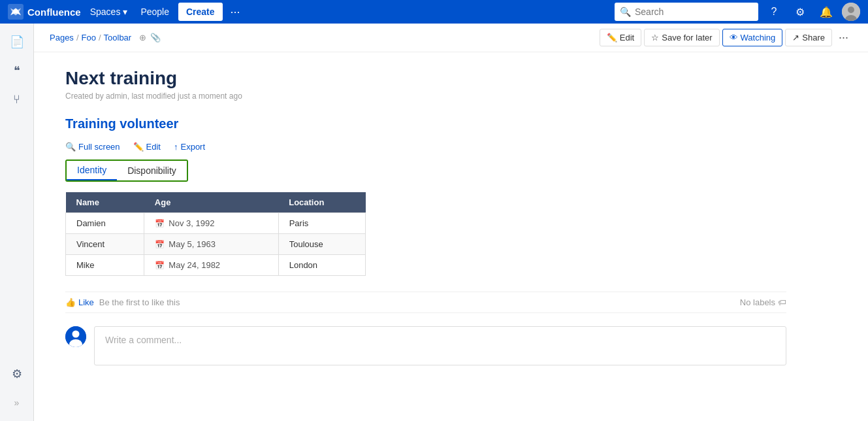 This screenshot has height=421, width=868. What do you see at coordinates (426, 96) in the screenshot?
I see `page-meta: Created by admin, last modified just a m…` at bounding box center [426, 96].